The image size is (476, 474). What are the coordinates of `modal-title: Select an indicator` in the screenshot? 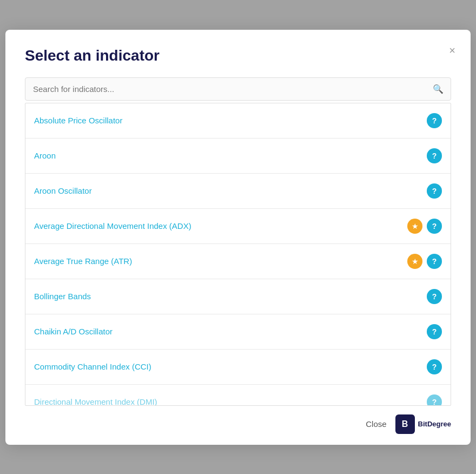 It's located at (238, 56).